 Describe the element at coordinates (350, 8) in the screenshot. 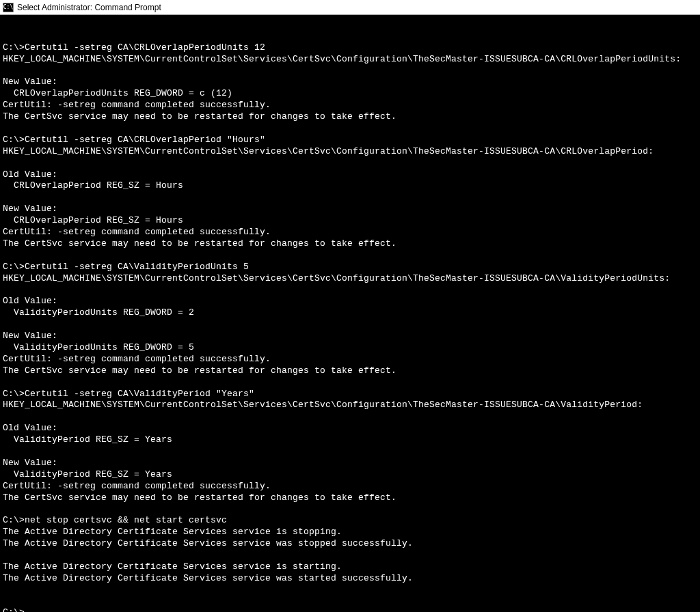

I see `window-titlebar: C:\ Select Administrator: Command Prompt` at that location.